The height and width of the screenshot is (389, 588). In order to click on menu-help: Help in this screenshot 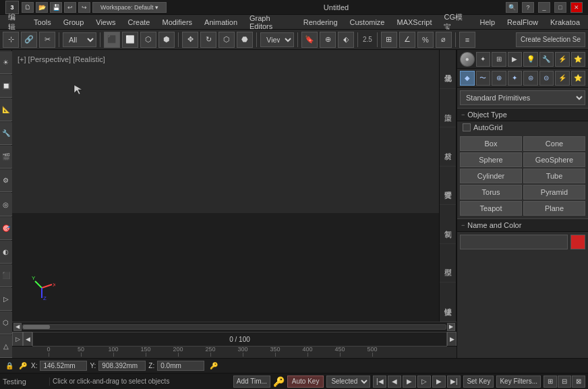, I will do `click(487, 22)`.